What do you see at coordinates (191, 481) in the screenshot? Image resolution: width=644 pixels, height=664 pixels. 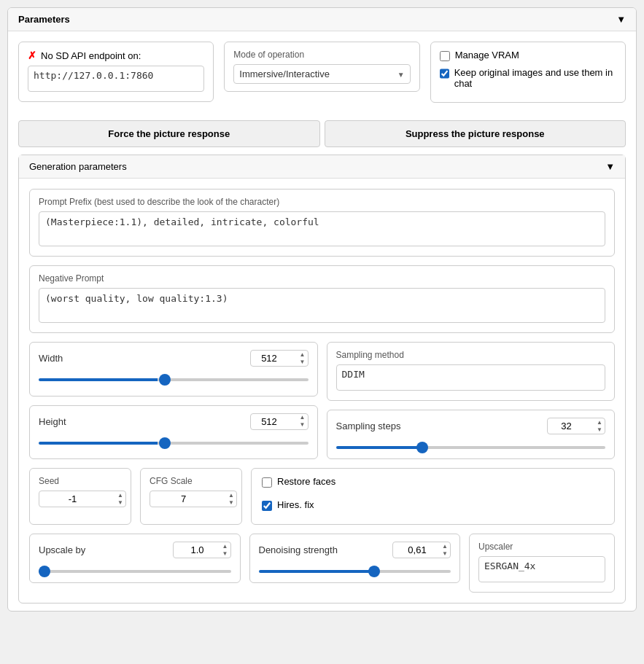 I see `cfg-scale-label: CFG Scale` at bounding box center [191, 481].